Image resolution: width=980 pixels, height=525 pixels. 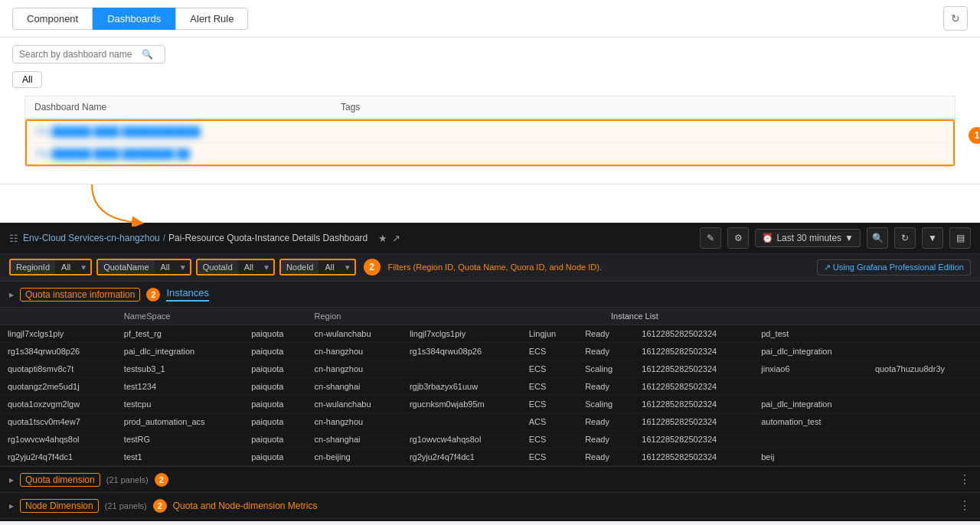 I want to click on node-dimension-dots: ⋮, so click(x=965, y=505).